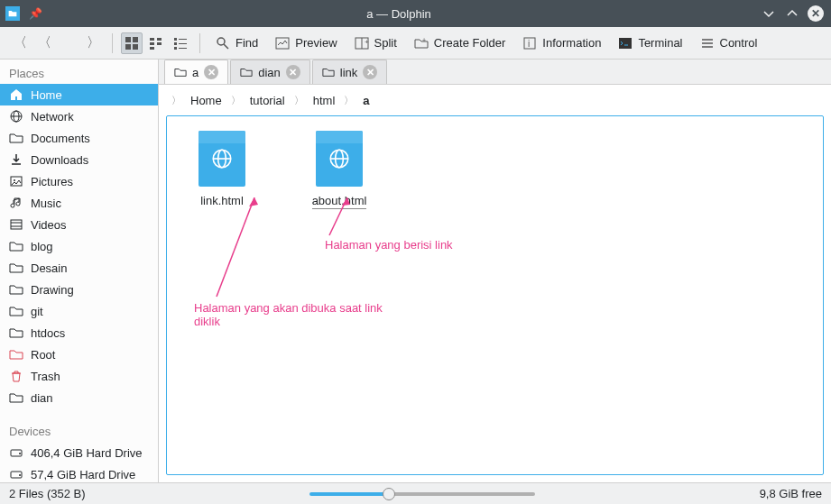 The image size is (831, 504). What do you see at coordinates (79, 116) in the screenshot?
I see `sidebar-item-network: Network` at bounding box center [79, 116].